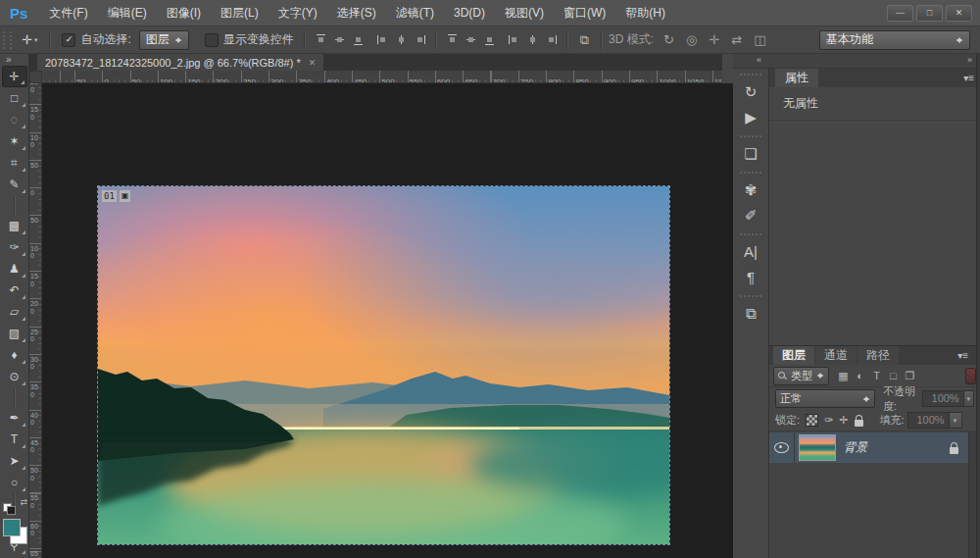  I want to click on 3d-camera-icon: ◫, so click(760, 39).